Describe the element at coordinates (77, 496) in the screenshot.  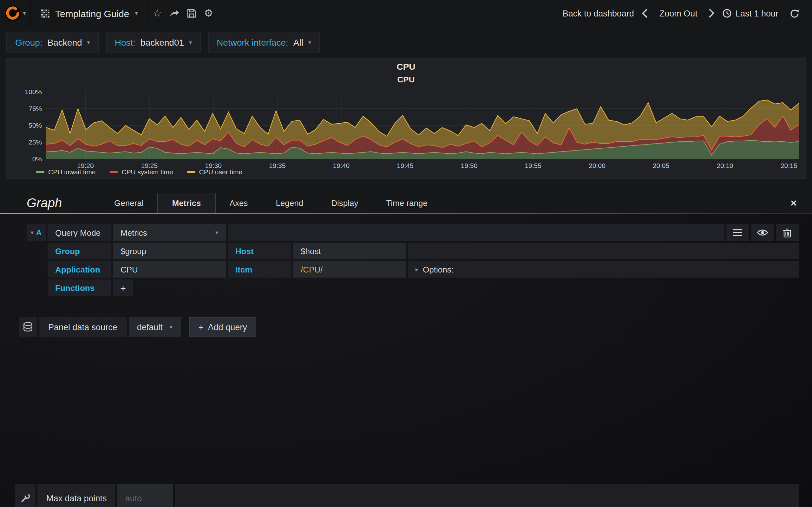
I see `max-data-points-label: Max data points` at that location.